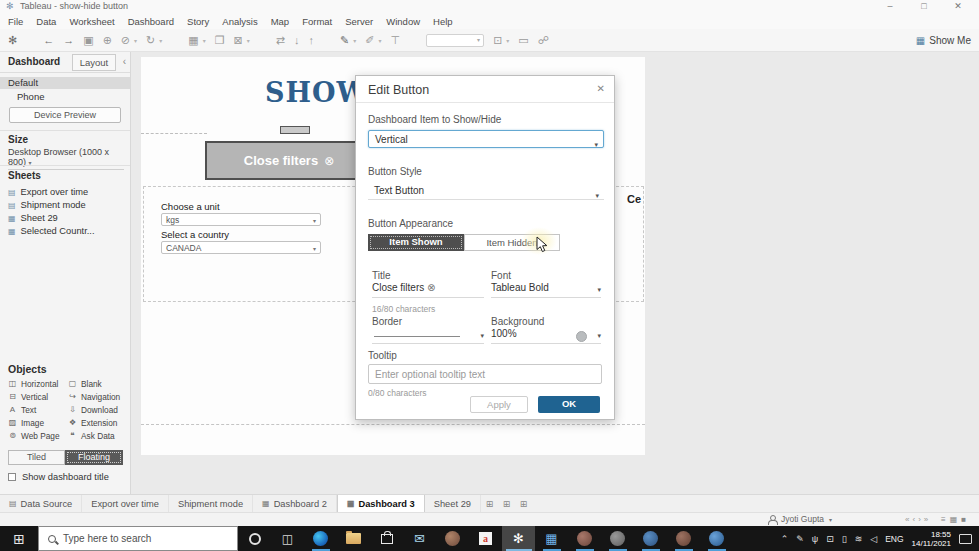 Image resolution: width=979 pixels, height=551 pixels. I want to click on taskbar-search: Type here to search, so click(138, 538).